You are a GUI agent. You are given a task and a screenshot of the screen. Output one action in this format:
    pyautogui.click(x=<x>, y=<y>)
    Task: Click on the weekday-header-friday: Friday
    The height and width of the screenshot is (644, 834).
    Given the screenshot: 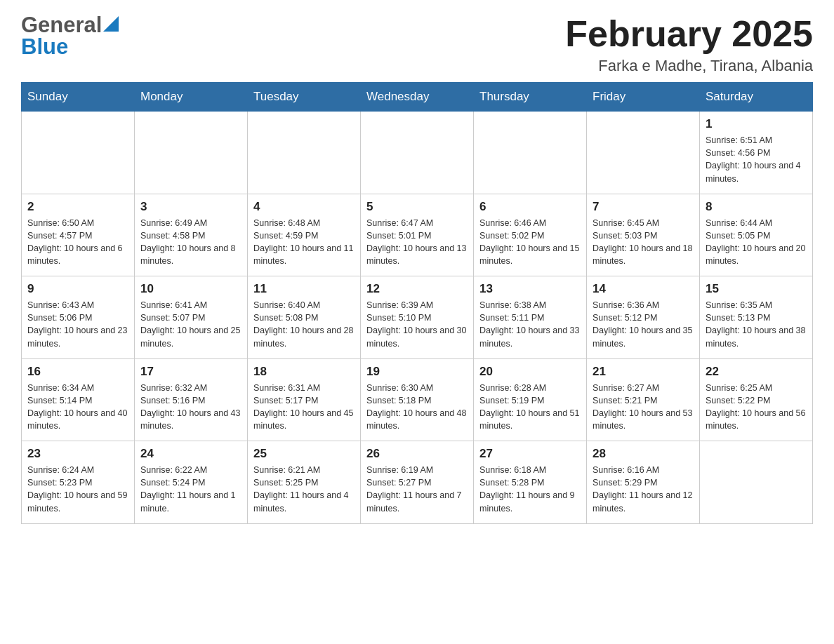 What is the action you would take?
    pyautogui.click(x=643, y=97)
    